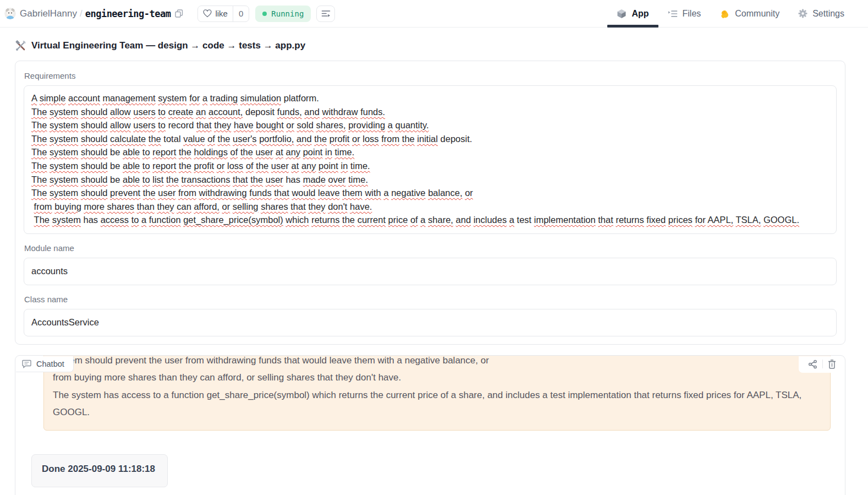 The height and width of the screenshot is (495, 868). Describe the element at coordinates (437, 393) in the screenshot. I see `chat-user-message: system should prevent the user from with…` at that location.